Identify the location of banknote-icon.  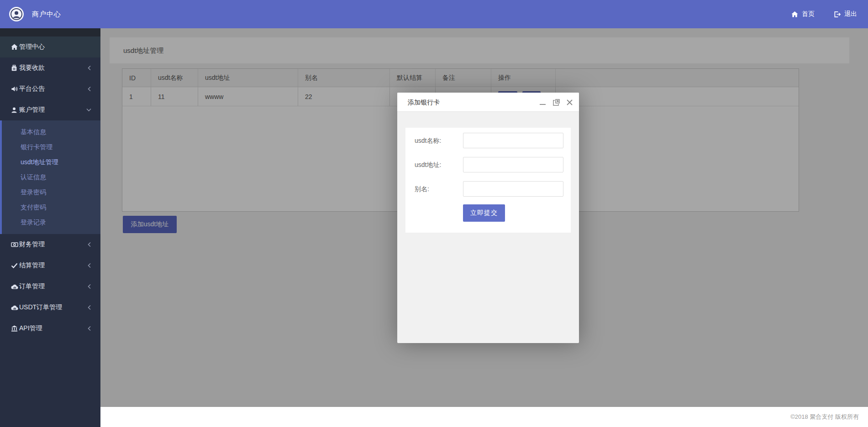
(15, 245).